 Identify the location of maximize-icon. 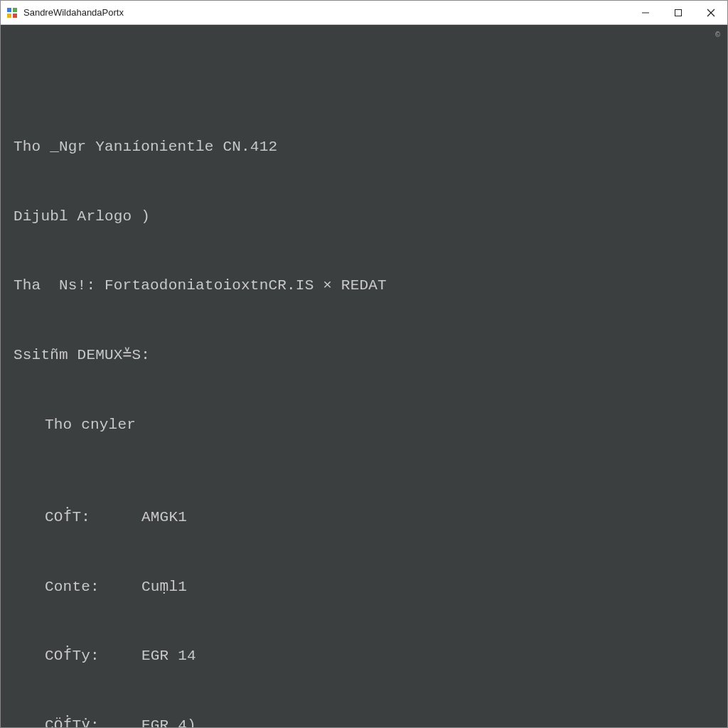
(678, 13).